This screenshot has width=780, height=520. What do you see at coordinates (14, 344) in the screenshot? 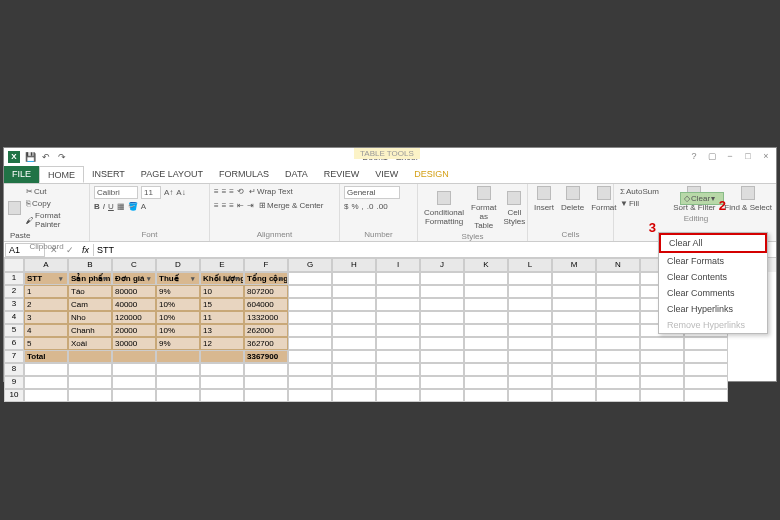
I see `row-header: 6` at bounding box center [14, 344].